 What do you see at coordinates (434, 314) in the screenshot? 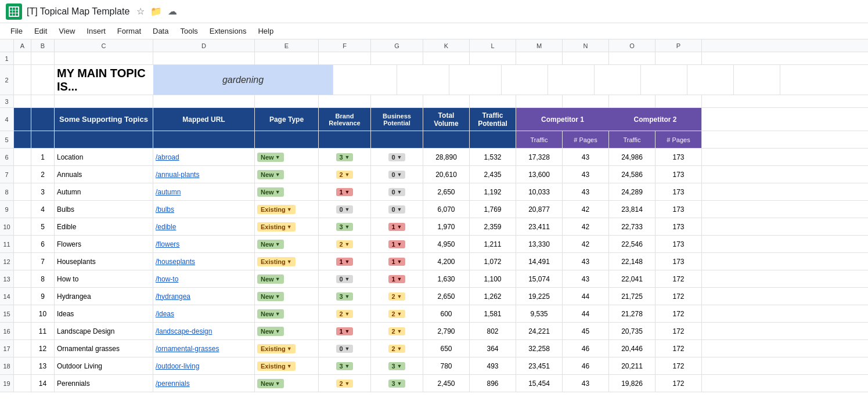
I see `table-row: 15 10 Ideas /ideas New ▼ 2 ▼ 2 ▼ 600 1,5…` at bounding box center [434, 314].